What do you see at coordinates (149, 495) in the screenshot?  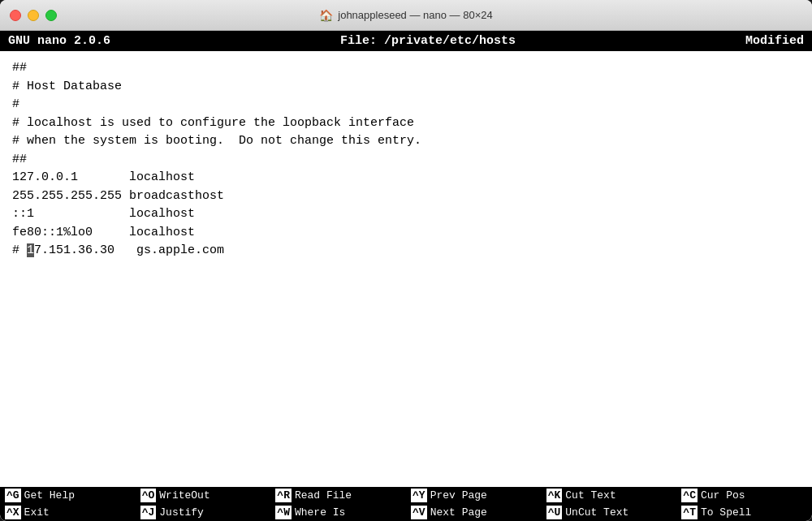 I see `key-writeout: ^O` at bounding box center [149, 495].